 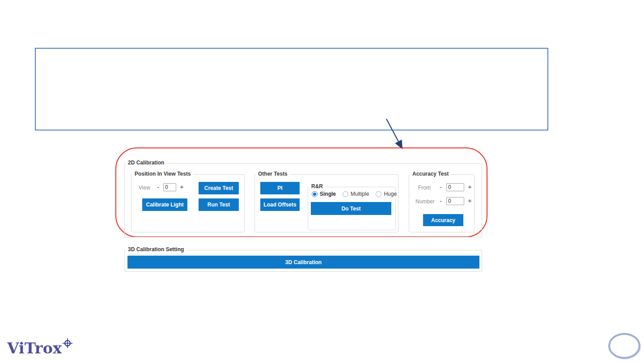 I want to click on radio-single-icon, so click(x=315, y=194).